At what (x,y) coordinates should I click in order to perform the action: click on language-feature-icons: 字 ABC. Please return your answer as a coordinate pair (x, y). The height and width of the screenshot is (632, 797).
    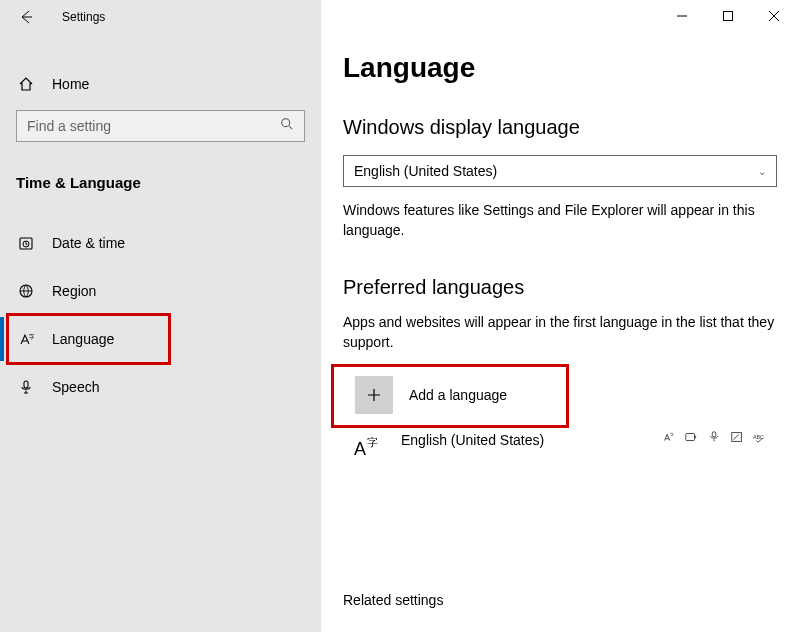
    Looking at the image, I should click on (718, 437).